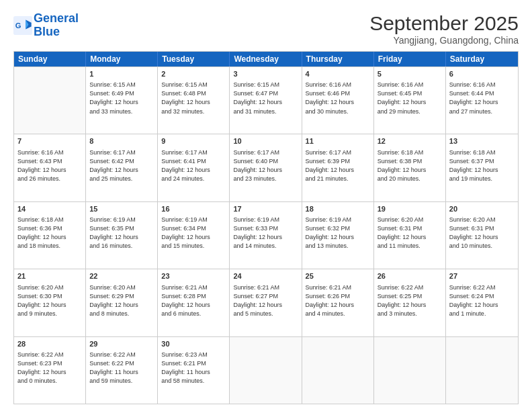  What do you see at coordinates (50, 344) in the screenshot?
I see `day-number: 28` at bounding box center [50, 344].